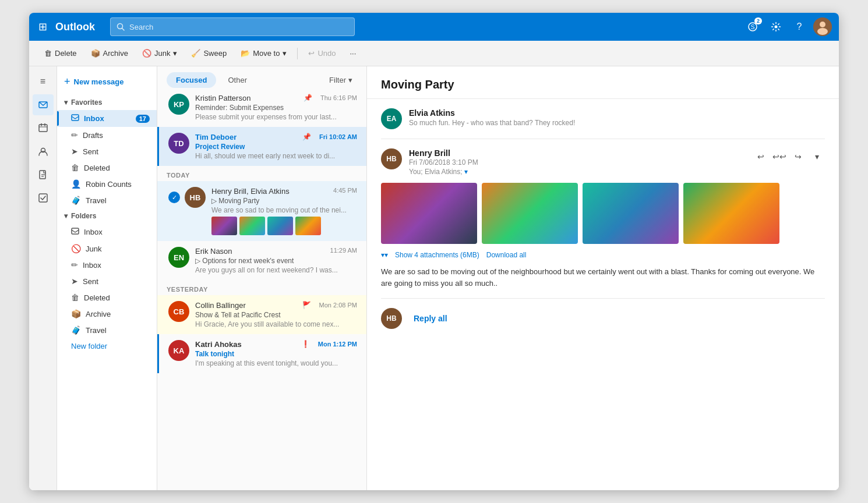 This screenshot has width=868, height=503. I want to click on badge-count: 2, so click(758, 21).